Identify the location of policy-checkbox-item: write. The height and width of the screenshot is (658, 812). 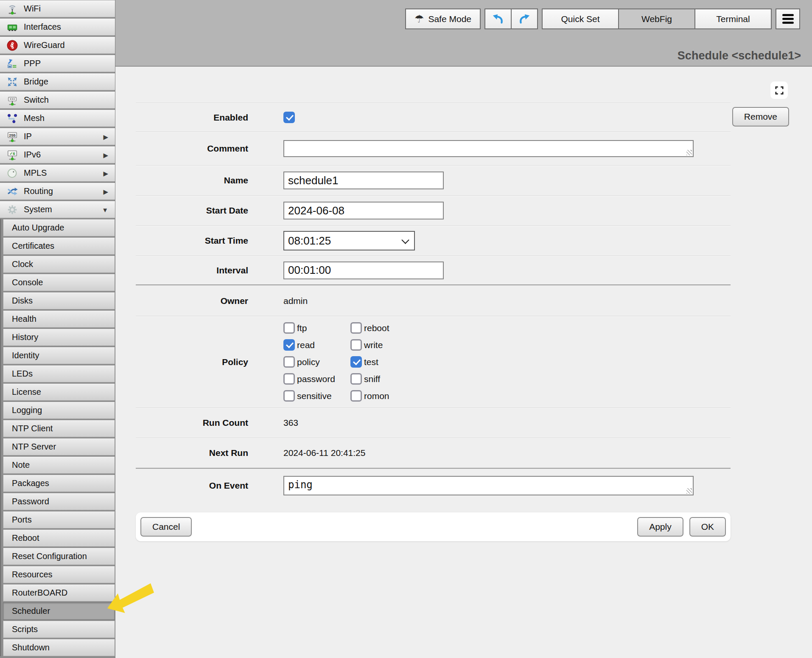
(370, 345).